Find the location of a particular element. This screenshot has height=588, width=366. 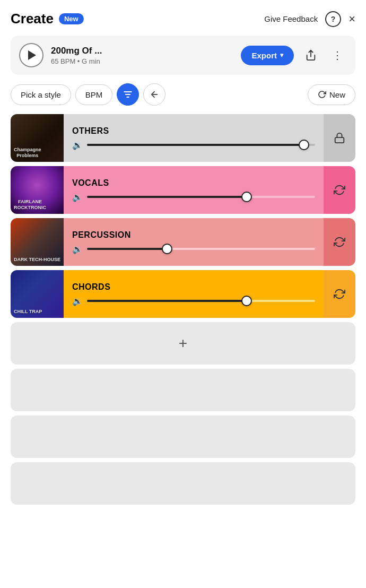

help-icon: ? is located at coordinates (333, 19).